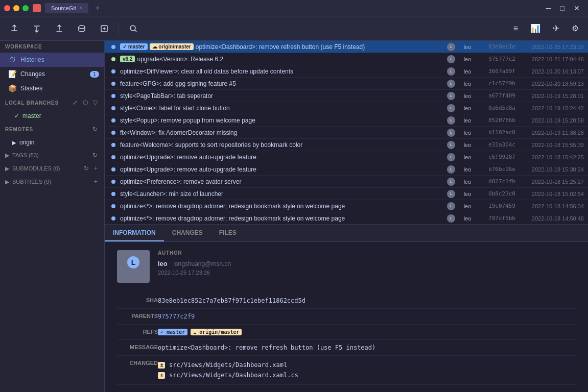  Describe the element at coordinates (551, 194) in the screenshot. I see `commit-date: 2022-10-18 15:02:54` at that location.